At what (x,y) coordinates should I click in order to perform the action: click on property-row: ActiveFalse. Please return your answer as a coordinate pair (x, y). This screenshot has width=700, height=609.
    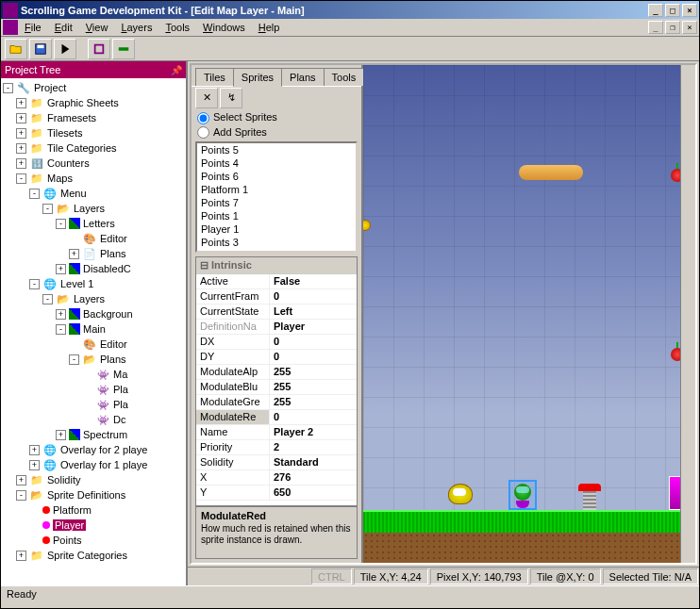
    Looking at the image, I should click on (276, 282).